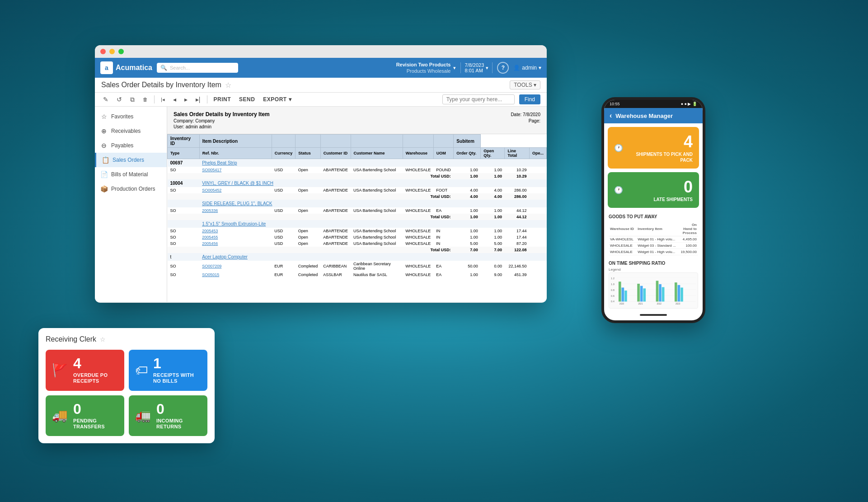 The image size is (868, 502). Describe the element at coordinates (424, 68) in the screenshot. I see `company-info: Revision Two Products Products Wholesale` at that location.